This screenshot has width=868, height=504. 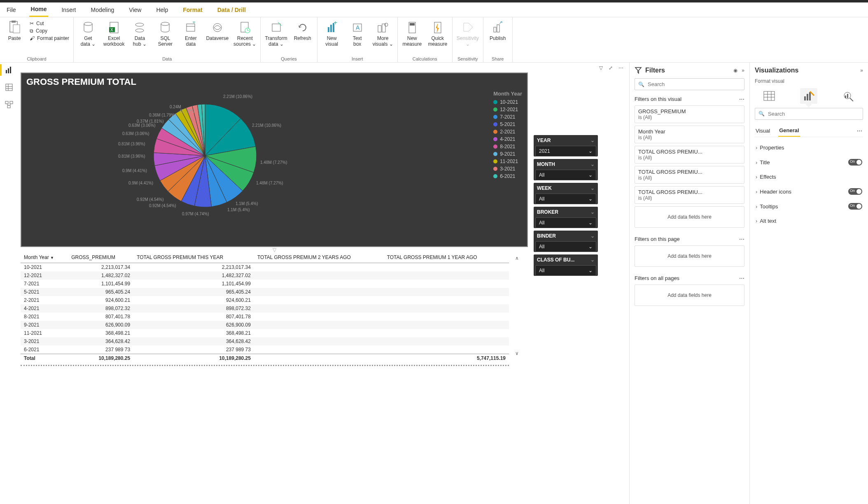 I want to click on table-row: 5-2021965,405.24965,405.24, so click(x=265, y=292).